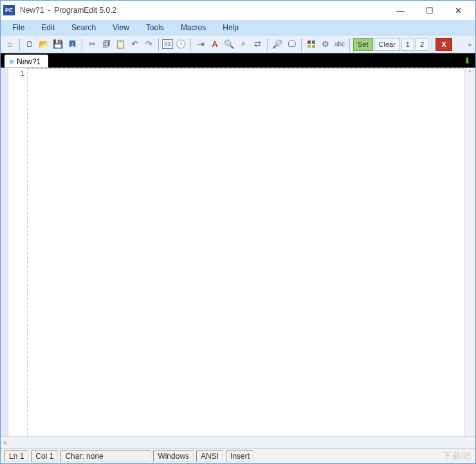 This screenshot has width=476, height=464. I want to click on settings-icon: ⚙, so click(325, 44).